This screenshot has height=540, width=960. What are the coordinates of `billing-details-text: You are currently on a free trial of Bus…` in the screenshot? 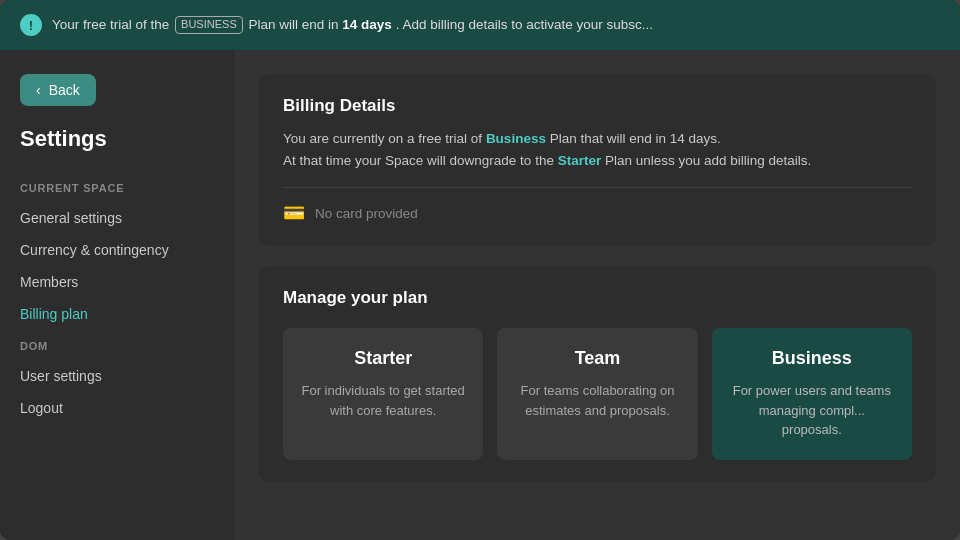 It's located at (598, 150).